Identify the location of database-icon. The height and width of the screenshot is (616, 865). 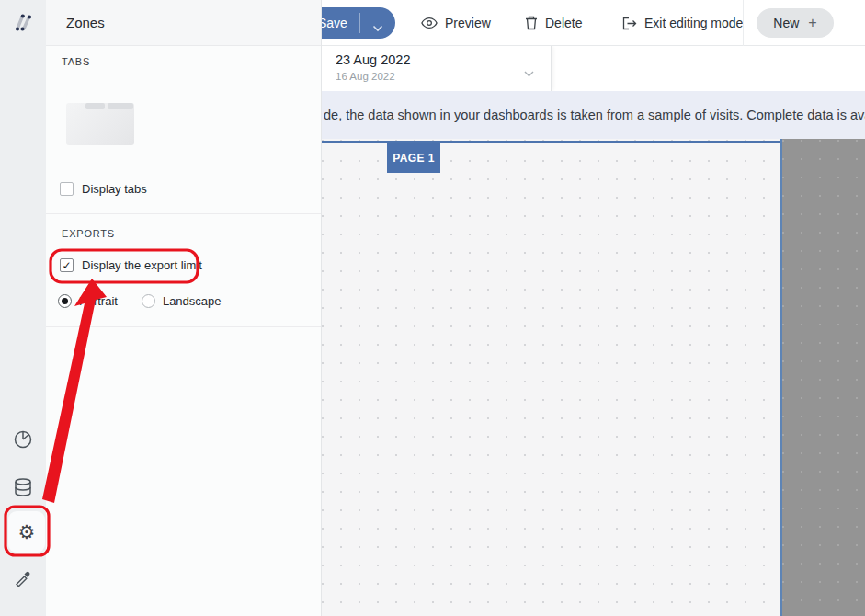
(23, 487).